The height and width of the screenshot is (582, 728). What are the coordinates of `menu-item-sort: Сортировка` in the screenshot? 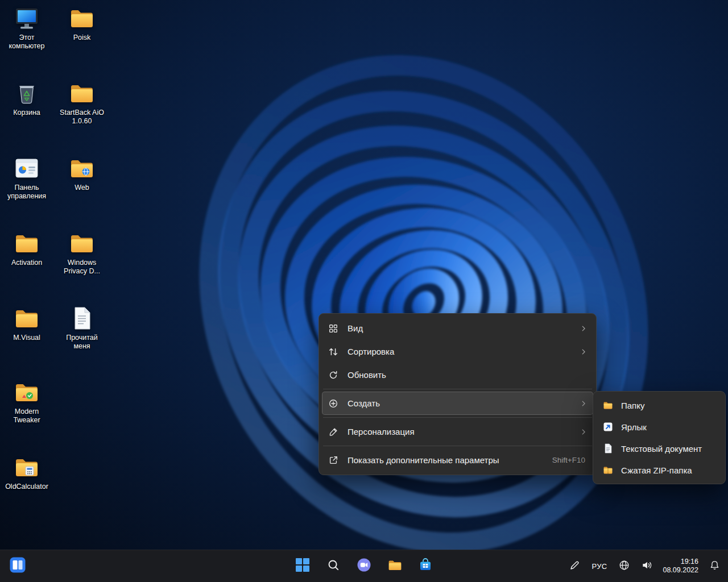 It's located at (457, 351).